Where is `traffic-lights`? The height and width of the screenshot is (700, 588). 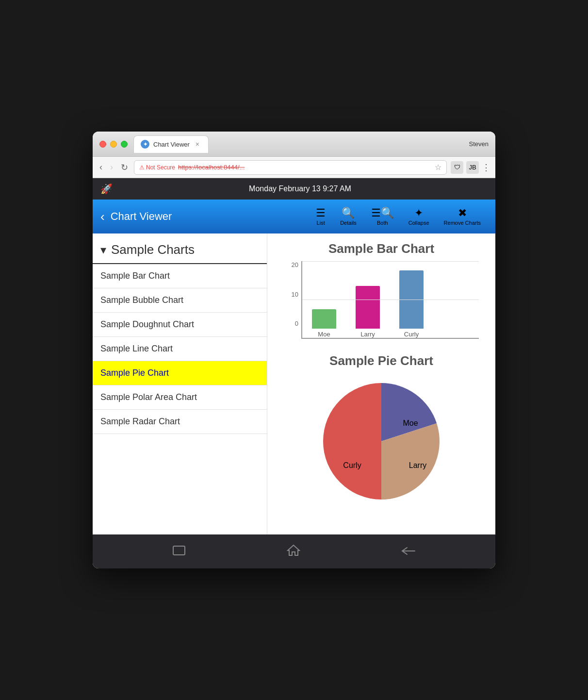
traffic-lights is located at coordinates (114, 144).